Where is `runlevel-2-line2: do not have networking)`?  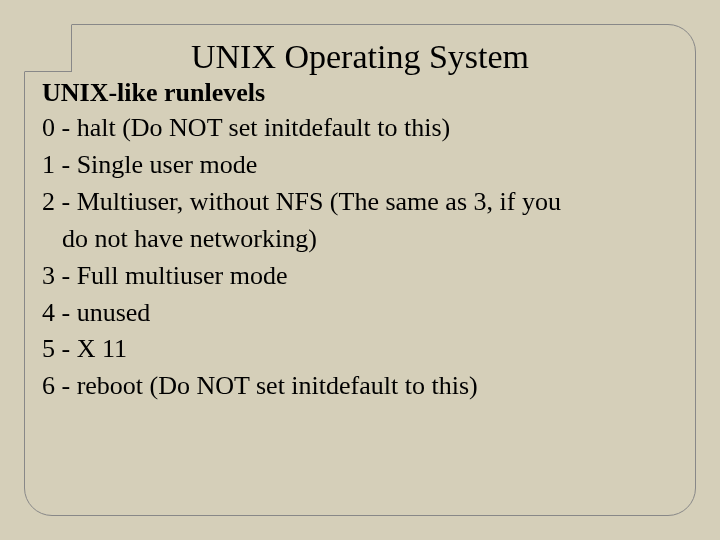
runlevel-2-line2: do not have networking) is located at coordinates (360, 240).